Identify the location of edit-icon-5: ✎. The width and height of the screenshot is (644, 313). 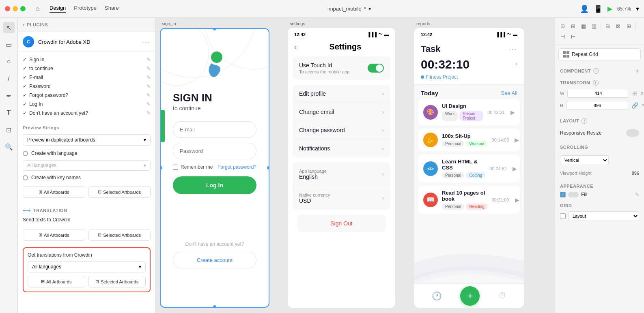
(149, 104).